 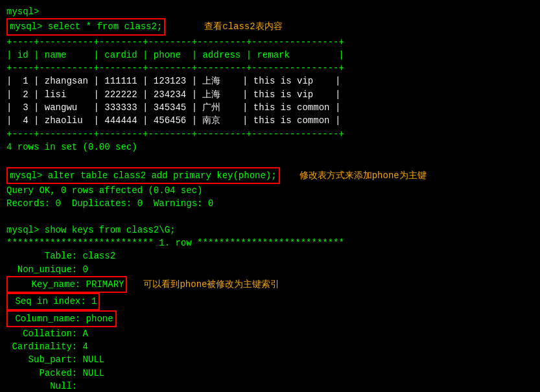 I want to click on key-name: Key_name: PRIMARY, so click(x=67, y=284).